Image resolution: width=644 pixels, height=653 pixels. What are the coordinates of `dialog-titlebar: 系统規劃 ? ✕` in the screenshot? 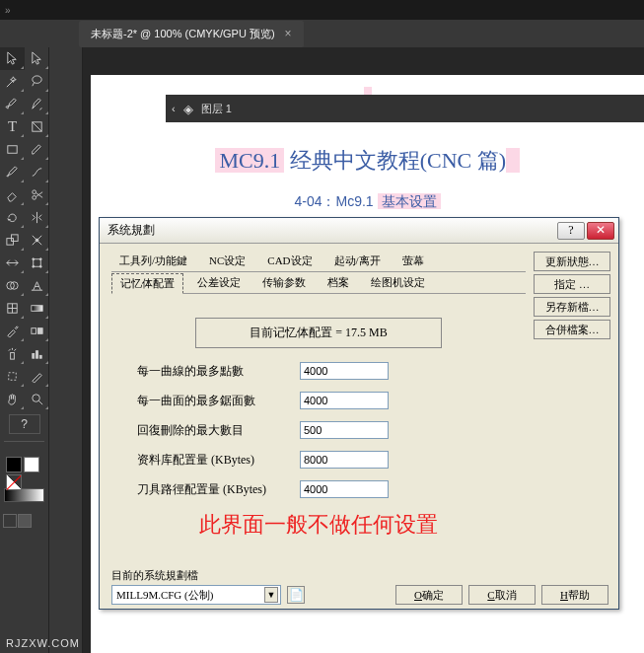 It's located at (359, 231).